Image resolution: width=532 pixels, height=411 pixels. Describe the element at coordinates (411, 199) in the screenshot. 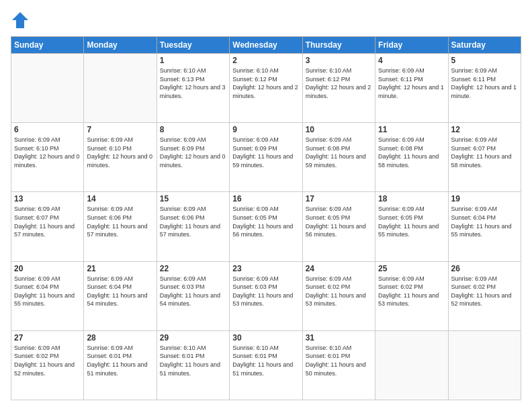

I see `day-number: 18` at that location.